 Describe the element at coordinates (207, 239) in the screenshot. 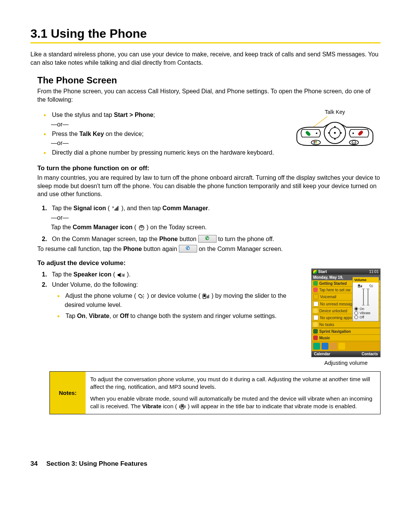

I see `phone-on-button-icon: ✆` at that location.